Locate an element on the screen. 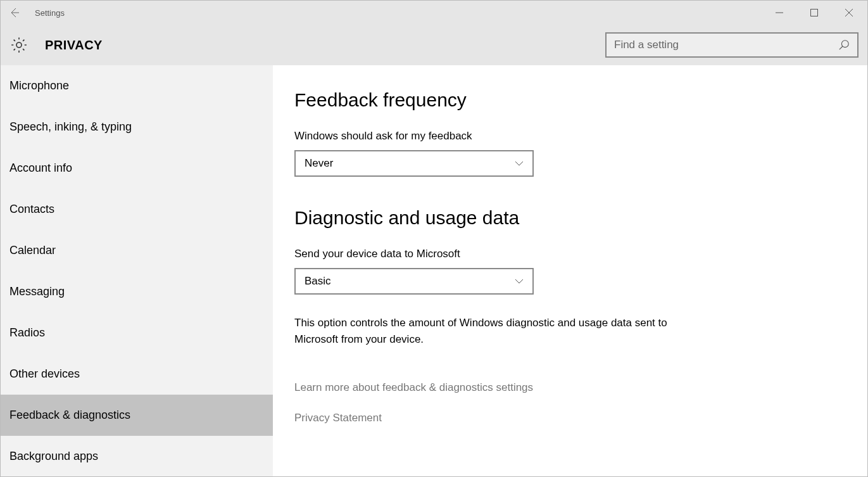 The height and width of the screenshot is (477, 868). sidebar-item-contacts: Contacts is located at coordinates (137, 209).